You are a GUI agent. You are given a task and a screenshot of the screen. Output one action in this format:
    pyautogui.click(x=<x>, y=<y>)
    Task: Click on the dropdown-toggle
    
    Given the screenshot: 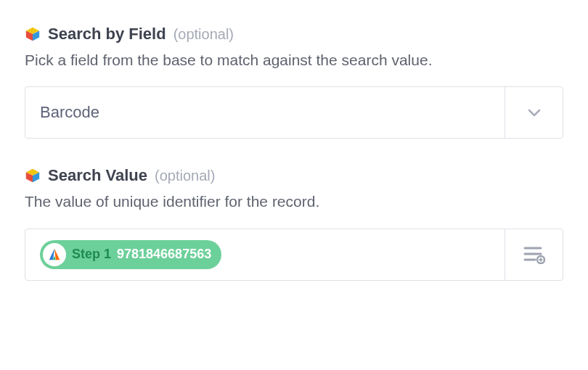 What is the action you would take?
    pyautogui.click(x=534, y=112)
    